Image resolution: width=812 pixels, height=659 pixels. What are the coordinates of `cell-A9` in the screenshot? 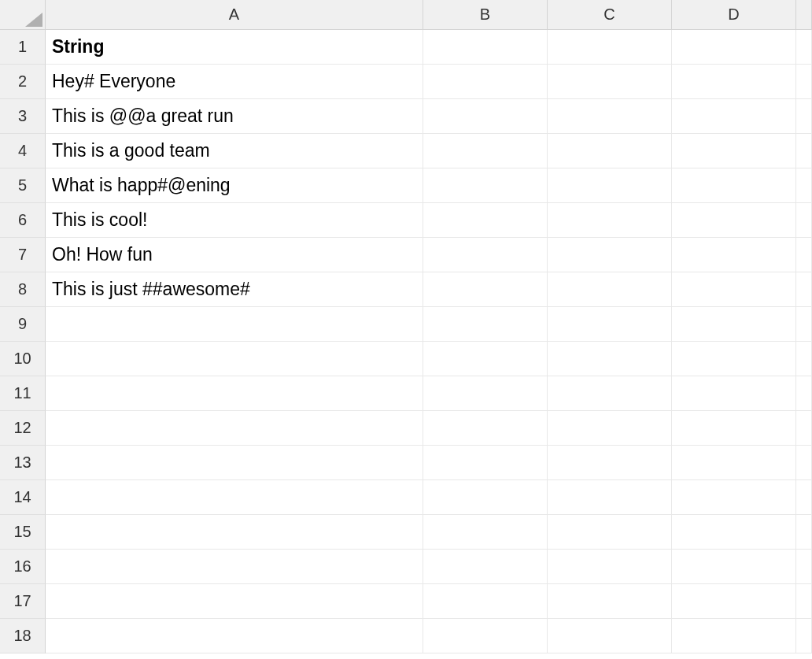 It's located at (234, 324).